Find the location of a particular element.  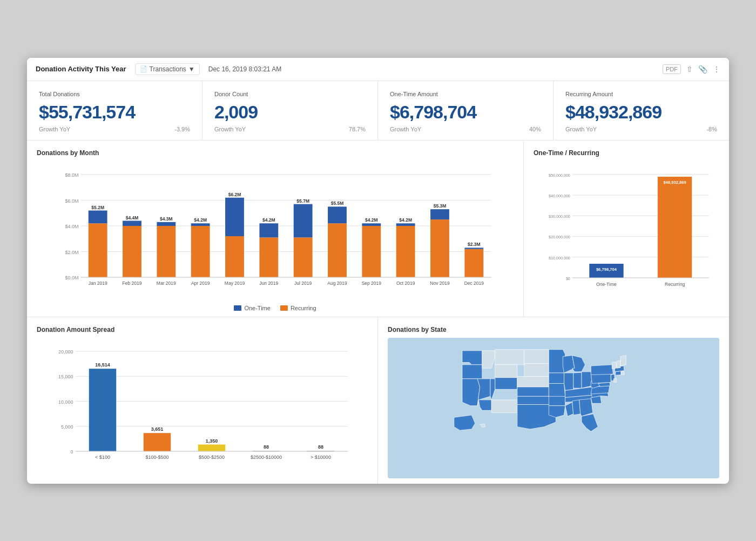

kpi-growth-row-3: Growth YoY -8% is located at coordinates (642, 129).